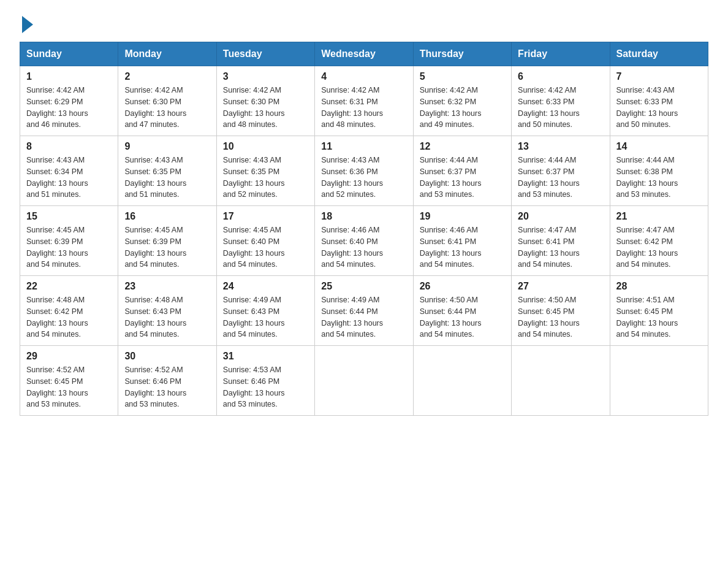 This screenshot has width=728, height=563. Describe the element at coordinates (561, 101) in the screenshot. I see `calendar-cell: 6 Sunrise: 4:42 AM Sunset: 6:33 PM Dayli…` at that location.